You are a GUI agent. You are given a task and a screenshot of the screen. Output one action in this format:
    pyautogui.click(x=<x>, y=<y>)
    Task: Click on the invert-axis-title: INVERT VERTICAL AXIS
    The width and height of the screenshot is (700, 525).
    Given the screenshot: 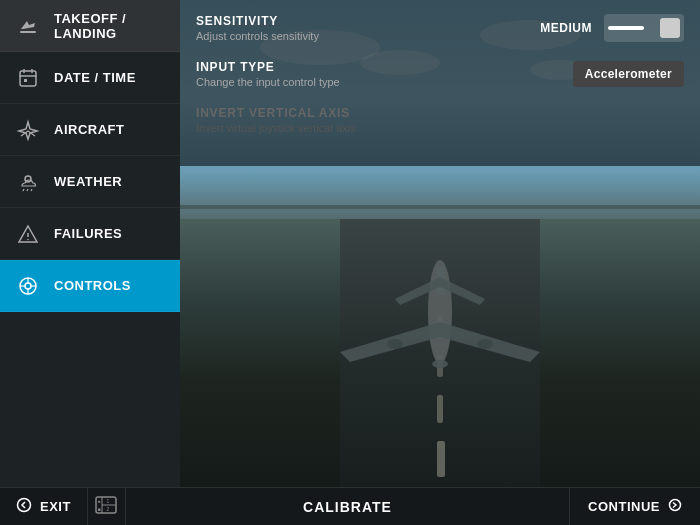 What is the action you would take?
    pyautogui.click(x=440, y=113)
    